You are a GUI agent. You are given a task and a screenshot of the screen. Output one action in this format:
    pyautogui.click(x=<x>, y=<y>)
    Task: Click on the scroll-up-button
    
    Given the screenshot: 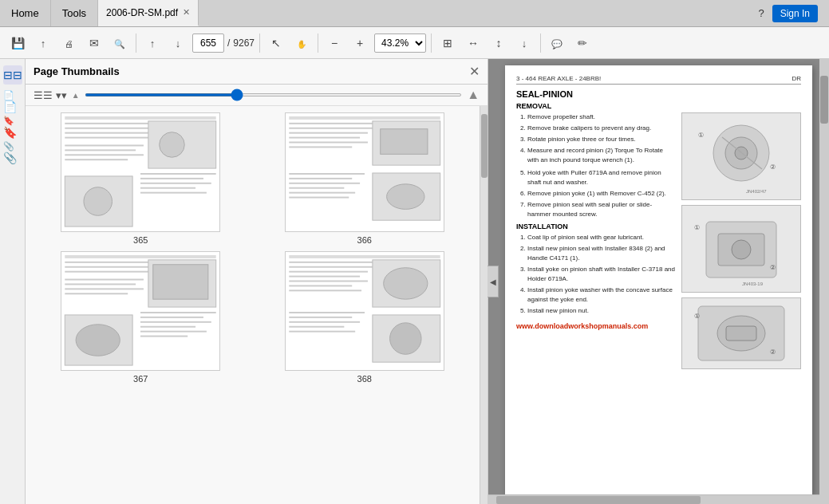 What is the action you would take?
    pyautogui.click(x=152, y=43)
    